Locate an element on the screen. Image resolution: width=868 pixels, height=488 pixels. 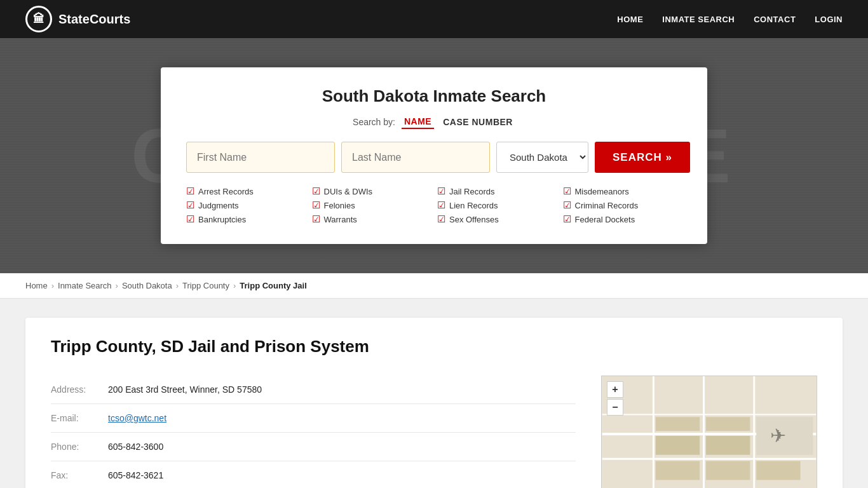
check-item: ☑Lien Records is located at coordinates (497, 205).